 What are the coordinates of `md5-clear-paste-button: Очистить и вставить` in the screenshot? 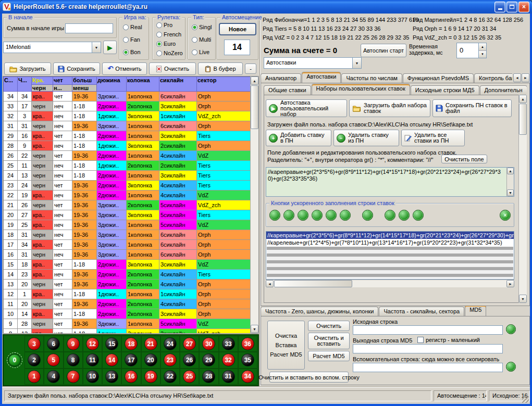 It's located at (329, 341).